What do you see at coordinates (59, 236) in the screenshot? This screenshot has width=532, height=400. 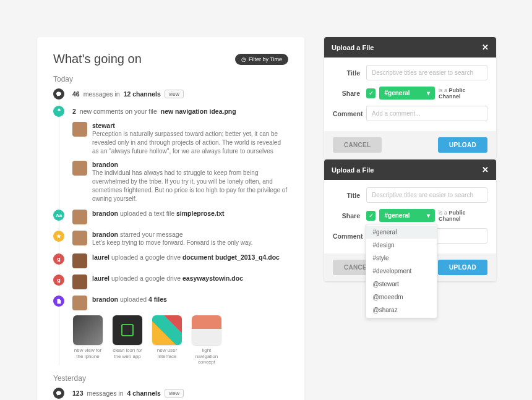 I see `star-icon: ★` at bounding box center [59, 236].